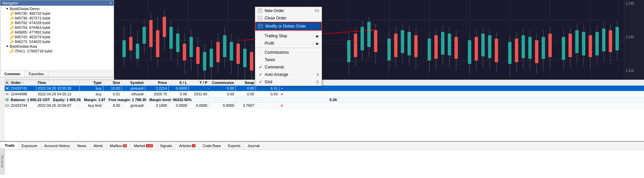  Describe the element at coordinates (92, 83) in the screenshot. I see `col-header-type: Type` at that location.